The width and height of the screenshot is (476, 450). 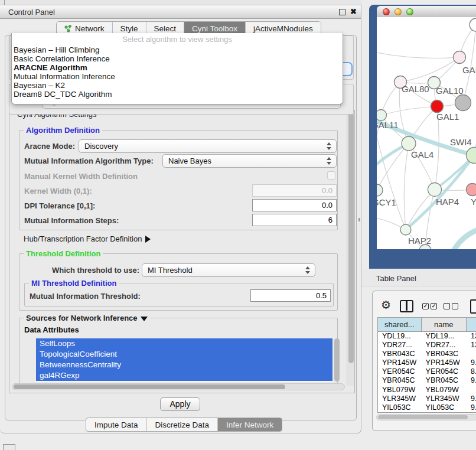 What do you see at coordinates (448, 117) in the screenshot?
I see `network-node-label: GAL1` at bounding box center [448, 117].